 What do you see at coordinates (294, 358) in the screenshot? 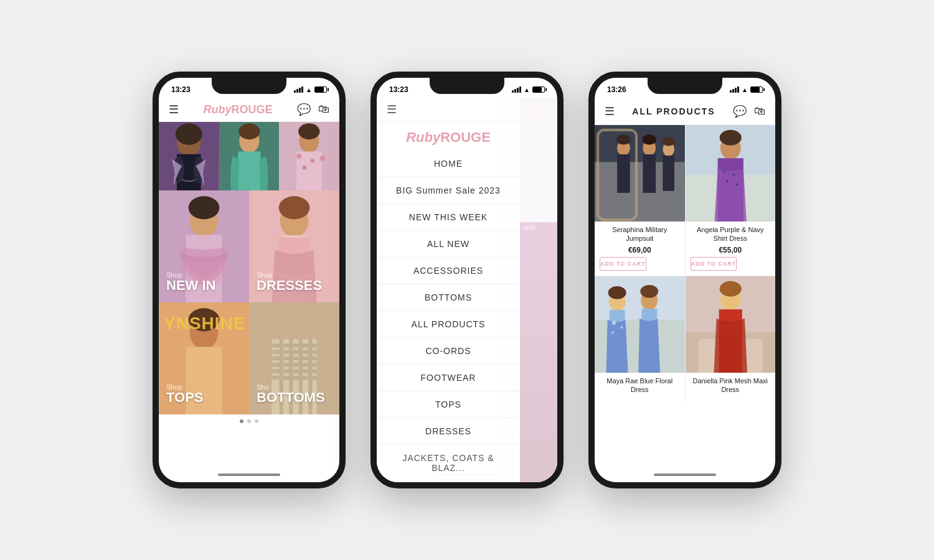
I see `category-bottoms: Sho BOTTOMS` at bounding box center [294, 358].